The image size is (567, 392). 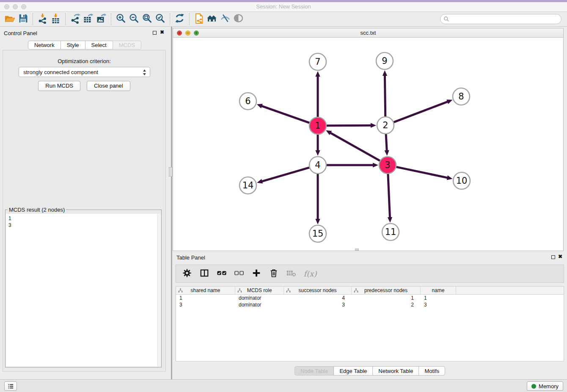 What do you see at coordinates (11, 386) in the screenshot?
I see `task-history-button` at bounding box center [11, 386].